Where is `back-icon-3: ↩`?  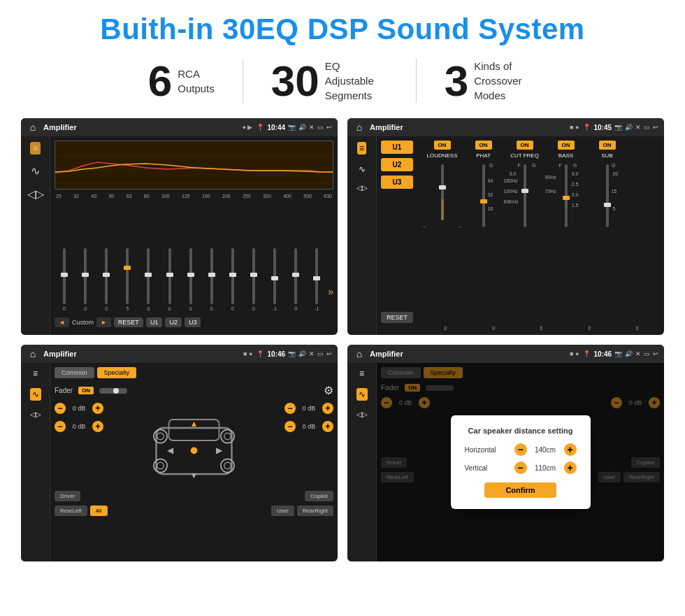
back-icon-3: ↩ is located at coordinates (329, 354).